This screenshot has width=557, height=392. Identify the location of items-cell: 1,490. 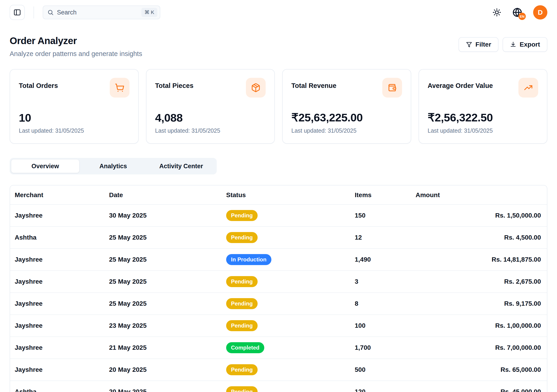
(381, 260).